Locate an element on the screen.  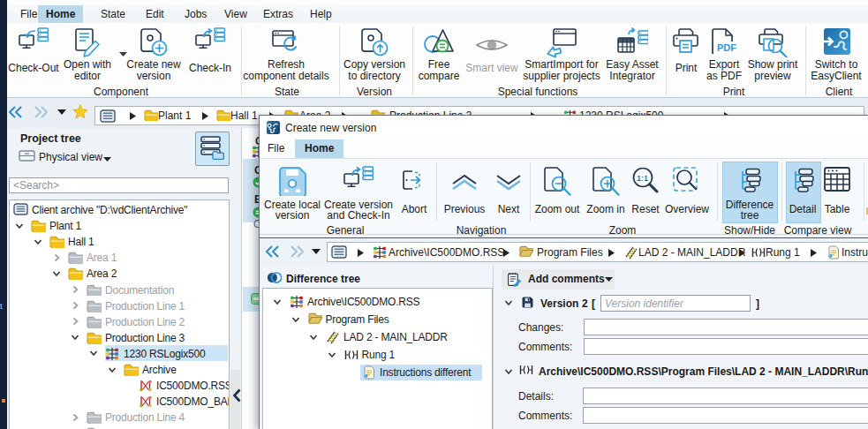
folder-tan-icon is located at coordinates (526, 251).